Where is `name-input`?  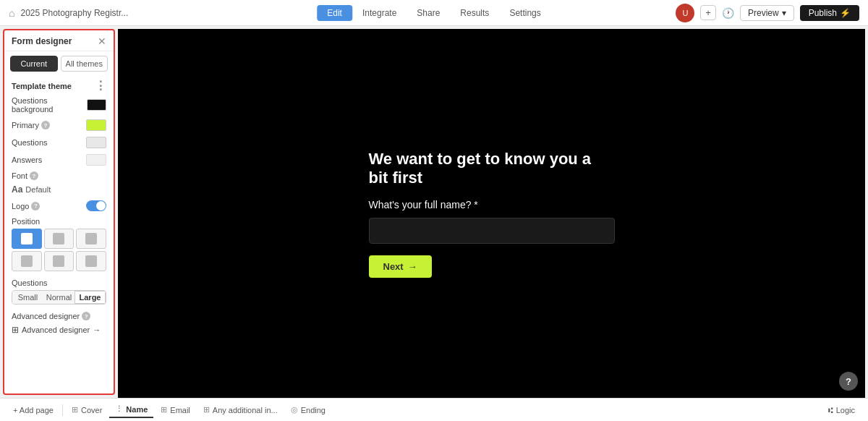 name-input is located at coordinates (492, 231).